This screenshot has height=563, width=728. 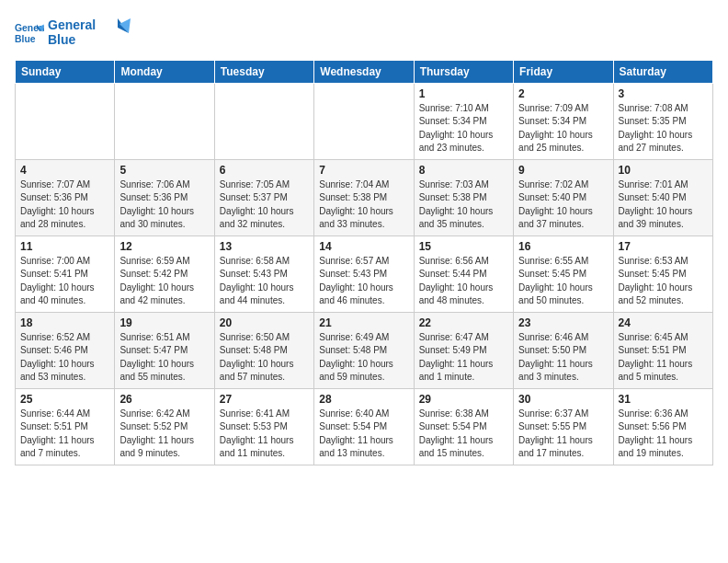 What do you see at coordinates (364, 427) in the screenshot?
I see `calendar-cell: 28Sunrise: 6:40 AM Sunset: 5:54 PM Dayli…` at bounding box center [364, 427].